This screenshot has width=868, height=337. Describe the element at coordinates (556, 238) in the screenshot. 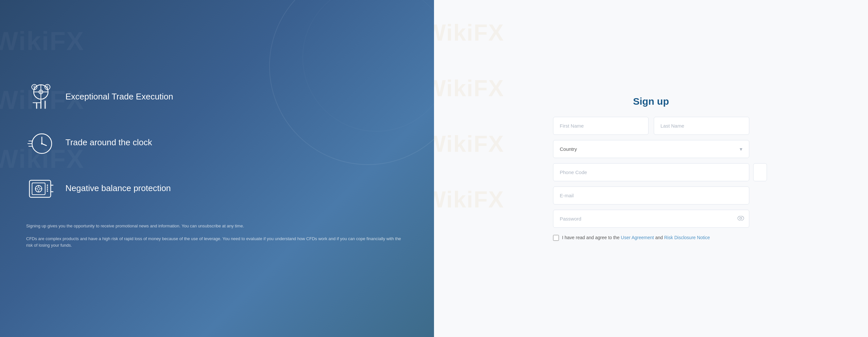

I see `agreement-checkbox` at that location.